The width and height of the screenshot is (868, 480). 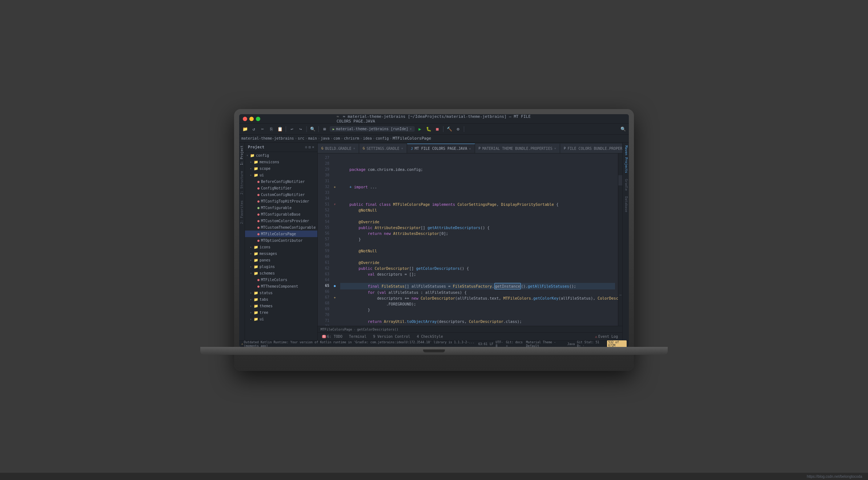 I want to click on undo-btn: ↩, so click(x=292, y=129).